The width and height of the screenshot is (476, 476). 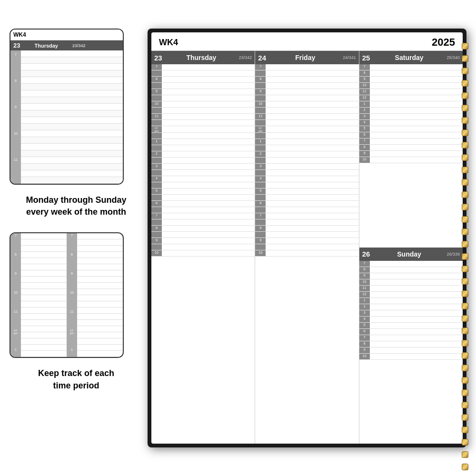 What do you see at coordinates (367, 58) in the screenshot?
I see `saturday-num: 25` at bounding box center [367, 58].